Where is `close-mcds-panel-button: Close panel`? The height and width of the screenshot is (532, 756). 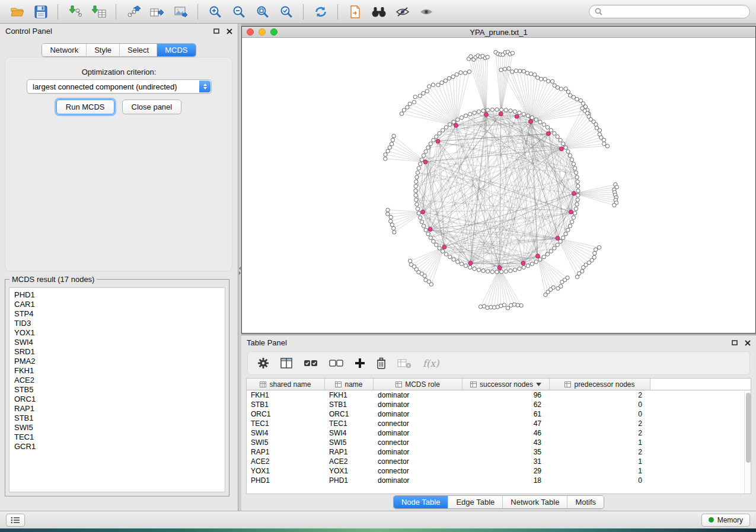
close-mcds-panel-button: Close panel is located at coordinates (152, 107).